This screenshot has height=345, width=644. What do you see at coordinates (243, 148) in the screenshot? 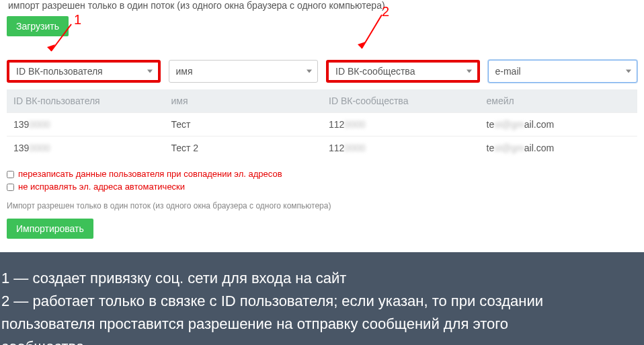
I see `cell-name: Тест 2` at bounding box center [243, 148].